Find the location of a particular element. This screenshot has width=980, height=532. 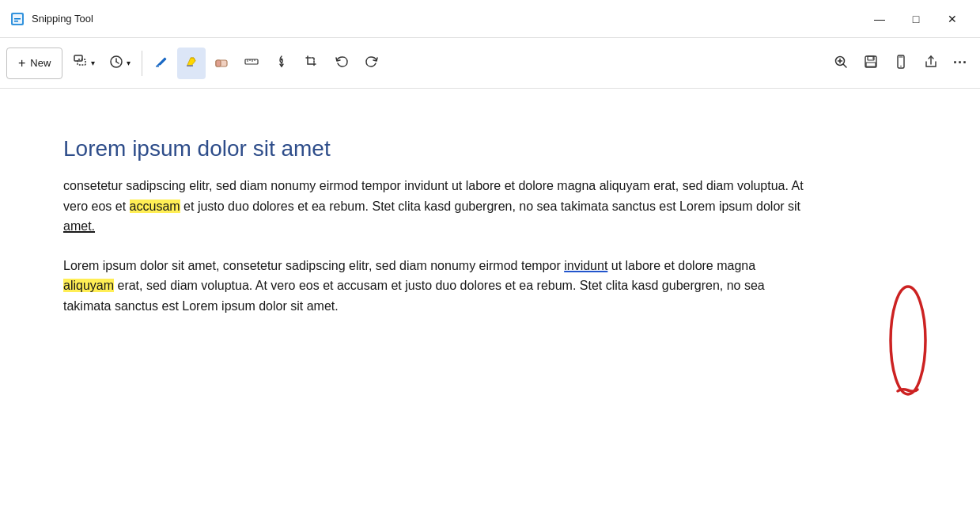

delay-caret: ▾ is located at coordinates (128, 63).